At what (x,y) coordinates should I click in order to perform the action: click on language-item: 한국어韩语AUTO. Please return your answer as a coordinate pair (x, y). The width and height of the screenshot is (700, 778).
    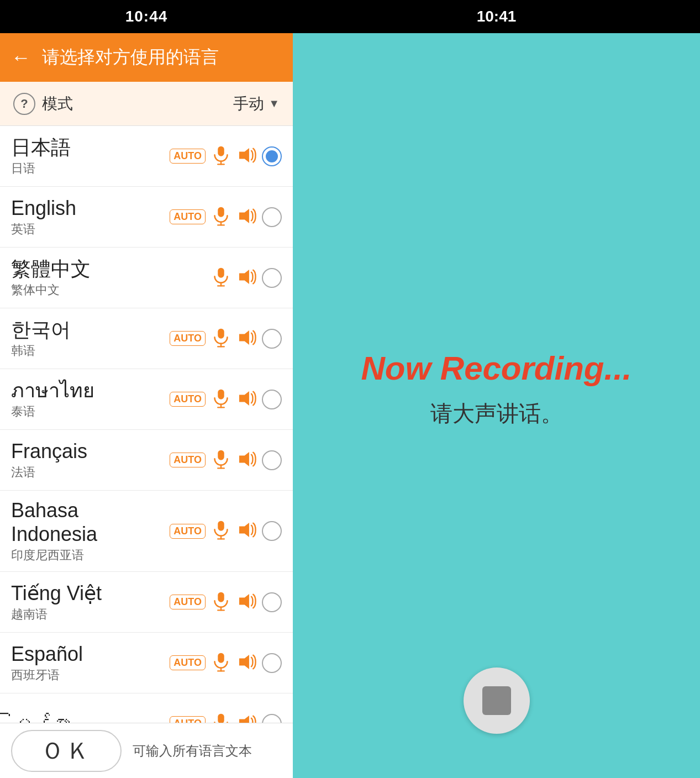
    Looking at the image, I should click on (146, 339).